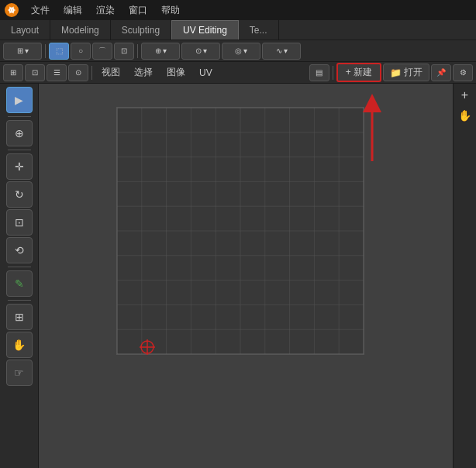 The width and height of the screenshot is (476, 468). What do you see at coordinates (205, 29) in the screenshot?
I see `tab-uv-editing: UV Editing` at bounding box center [205, 29].